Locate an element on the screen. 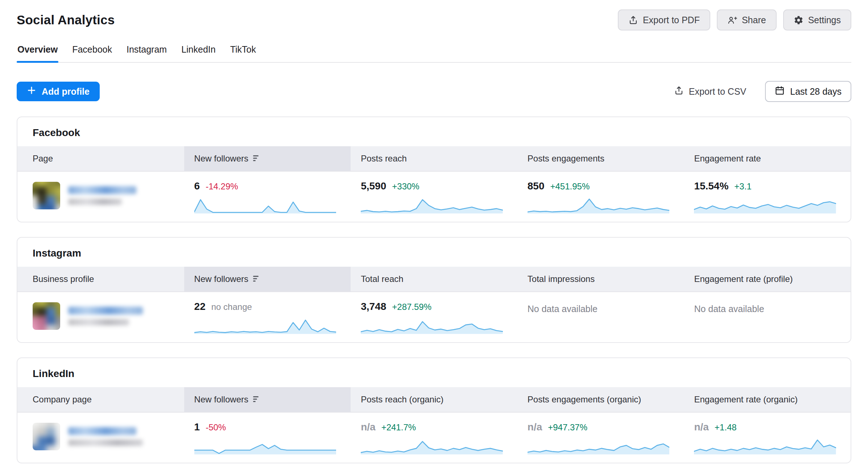 Image resolution: width=868 pixels, height=471 pixels. card-title: Facebook is located at coordinates (434, 132).